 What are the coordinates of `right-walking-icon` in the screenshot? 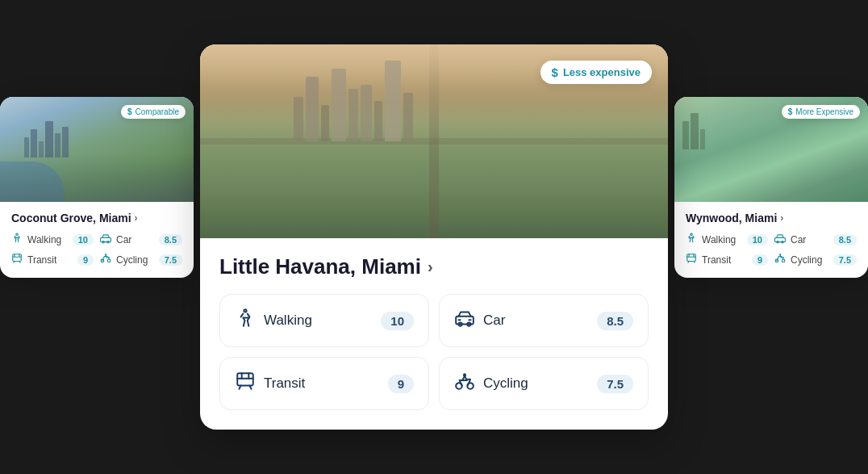 It's located at (691, 239).